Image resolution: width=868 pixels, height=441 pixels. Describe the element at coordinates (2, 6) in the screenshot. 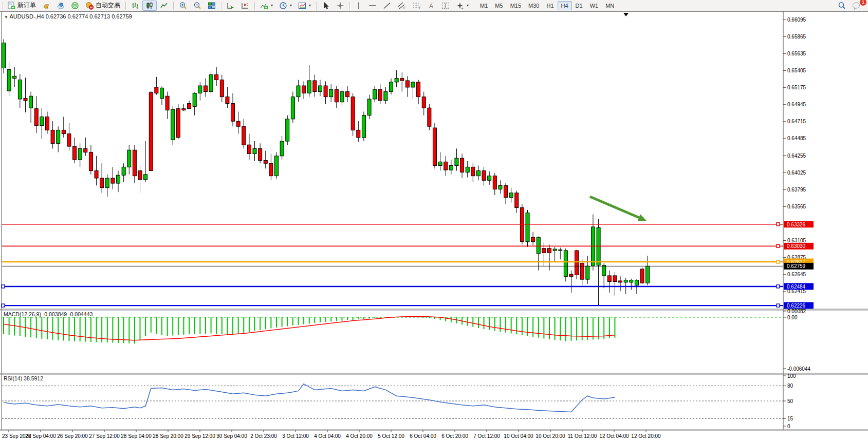

I see `toolbar-grip` at that location.